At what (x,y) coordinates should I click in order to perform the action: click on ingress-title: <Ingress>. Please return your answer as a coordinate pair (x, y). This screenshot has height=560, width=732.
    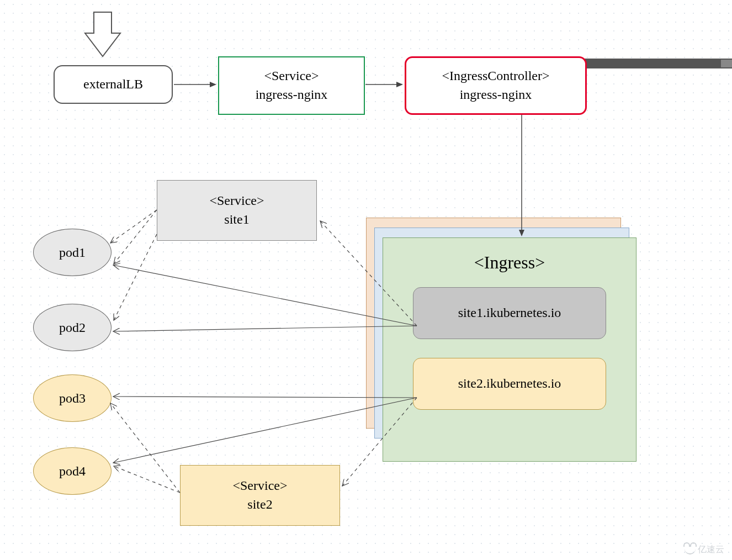
    Looking at the image, I should click on (510, 263).